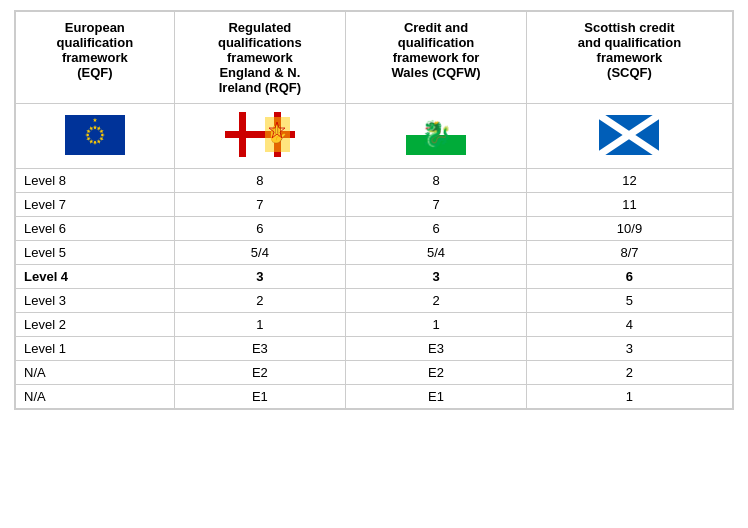  What do you see at coordinates (260, 373) in the screenshot?
I see `rqf-value: E2` at bounding box center [260, 373].